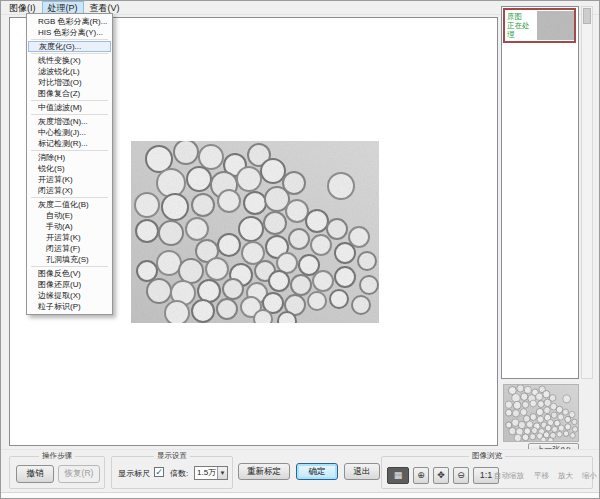 The width and height of the screenshot is (600, 499). Describe the element at coordinates (70, 284) in the screenshot. I see `menu-item: 图像还原(U)` at that location.